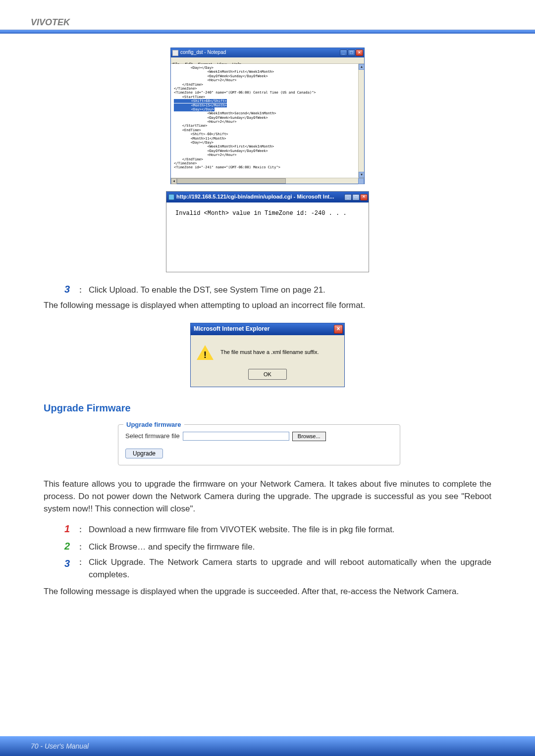 The image size is (535, 756). Describe the element at coordinates (268, 374) in the screenshot. I see `ok-button: OK` at that location.